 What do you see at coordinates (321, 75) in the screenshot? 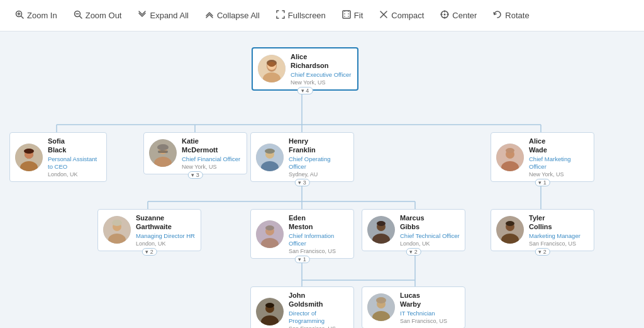
I see `node-title-alice-r: Chief Executive Officer` at bounding box center [321, 75].